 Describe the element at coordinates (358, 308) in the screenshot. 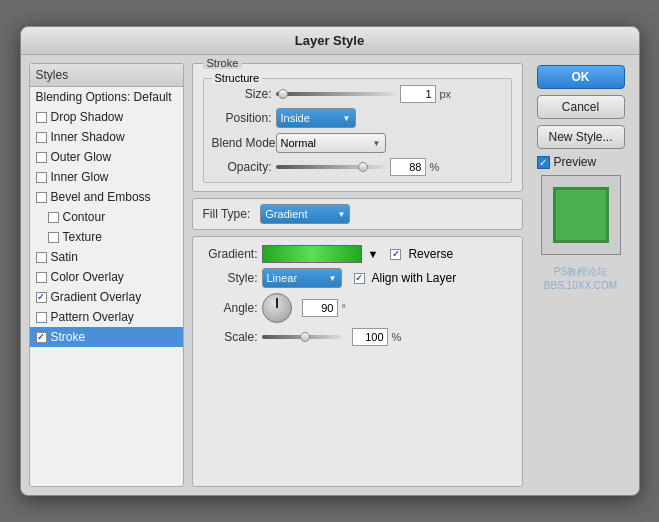

I see `angle-row: Angle: °` at that location.